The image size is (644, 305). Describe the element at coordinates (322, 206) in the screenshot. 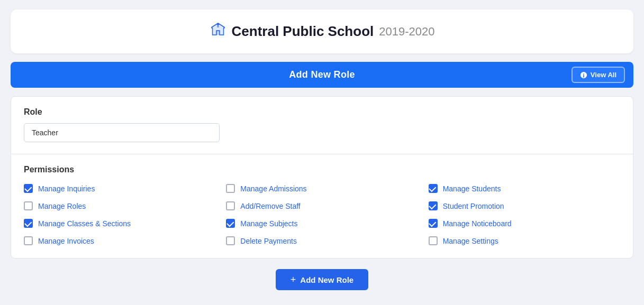

I see `perm-item-add-remove-staff: Add/Remove Staff` at that location.